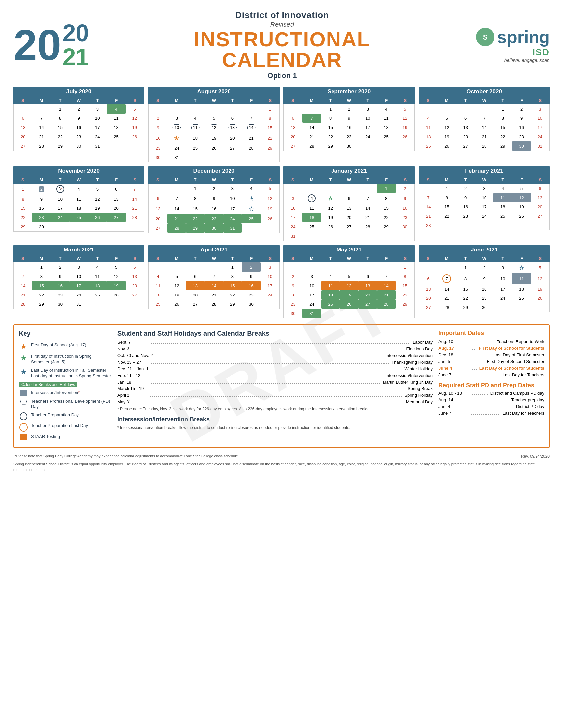 This screenshot has height=728, width=563. What do you see at coordinates (135, 355) in the screenshot?
I see `holiday-date-2: Oct. 30 and Nov. 2` at bounding box center [135, 355].